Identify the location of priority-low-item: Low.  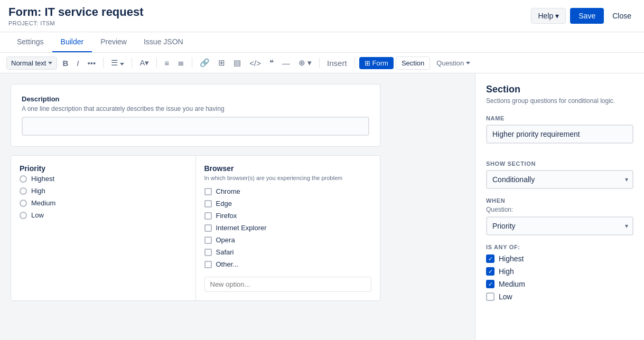
(104, 215).